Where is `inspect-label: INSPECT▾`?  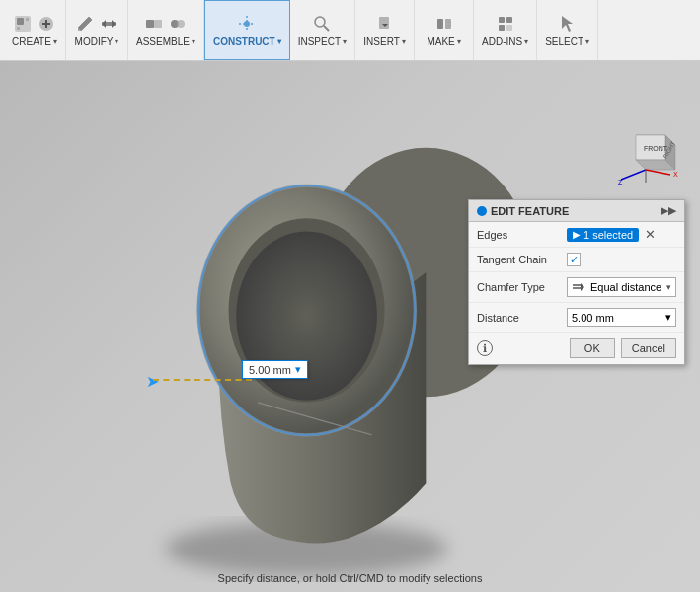
inspect-label: INSPECT▾ is located at coordinates (322, 41).